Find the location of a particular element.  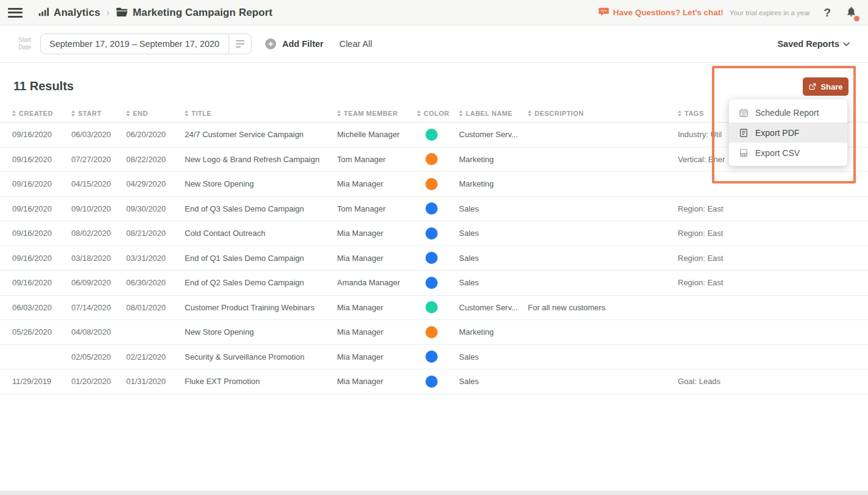

menu-item-label: Export PDF is located at coordinates (777, 133).